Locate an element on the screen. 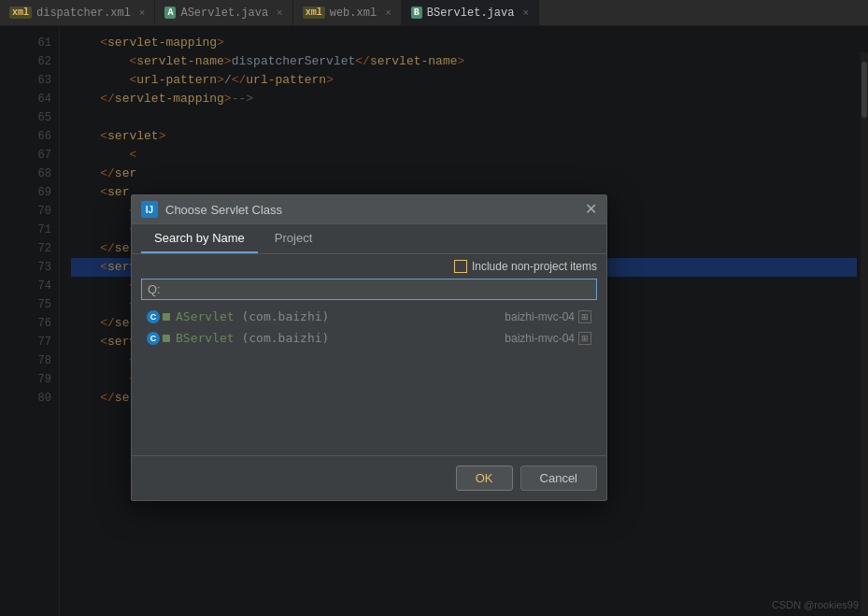 This screenshot has width=868, height=616. dialog-title-left: IJ Choose Servlet Class is located at coordinates (211, 209).